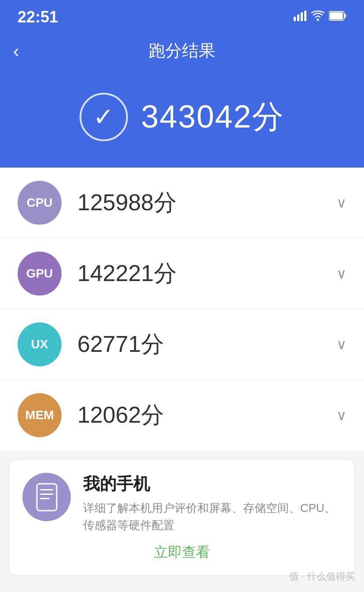 This screenshot has width=364, height=592. I want to click on watermark: 值 · 什么值得买, so click(322, 577).